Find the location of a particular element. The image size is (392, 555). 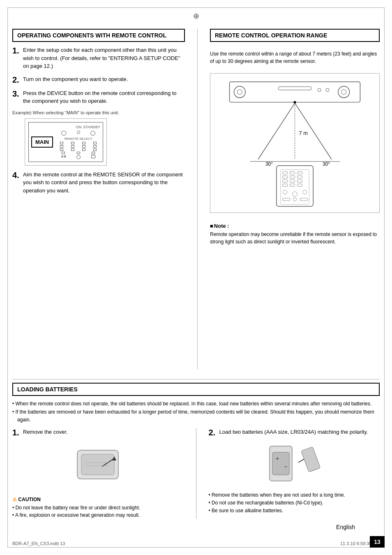

step-3-text: Press the DEVICE button on the remote co… is located at coordinates (104, 97).